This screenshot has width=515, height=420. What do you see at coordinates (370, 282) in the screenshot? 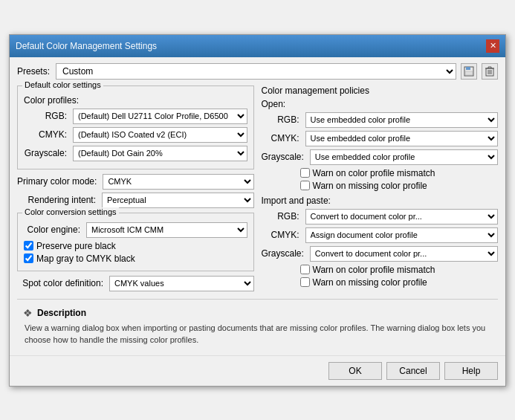
I see `import-warn-missing-label: Warn on missing color profile` at bounding box center [370, 282].